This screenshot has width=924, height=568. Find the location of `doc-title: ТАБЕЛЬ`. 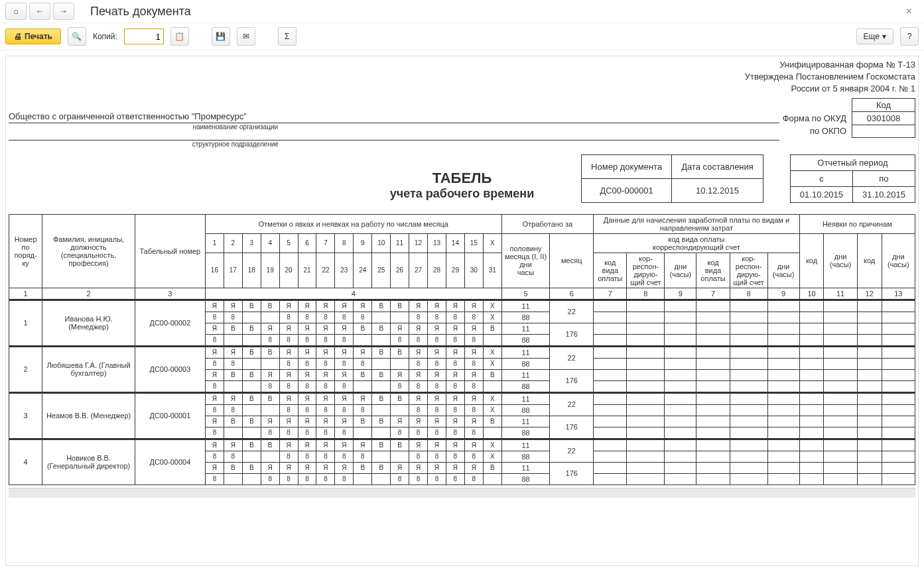

doc-title: ТАБЕЛЬ is located at coordinates (462, 178).